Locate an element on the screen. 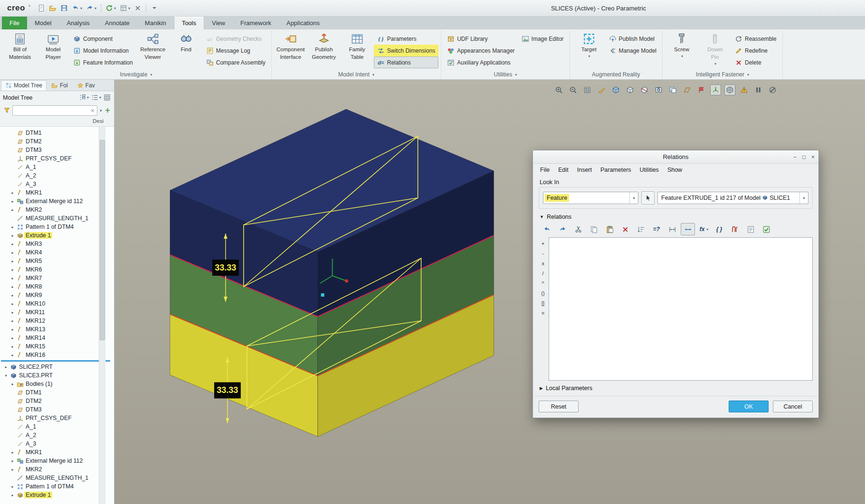 The image size is (865, 504). annotation-display-button is located at coordinates (701, 90).